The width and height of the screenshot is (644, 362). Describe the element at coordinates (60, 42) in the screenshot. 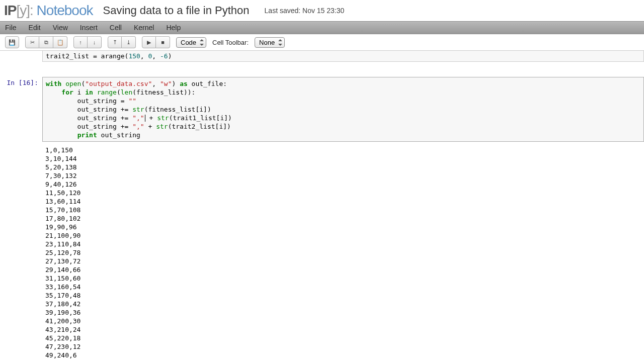

I see `paste-button: 📋` at that location.